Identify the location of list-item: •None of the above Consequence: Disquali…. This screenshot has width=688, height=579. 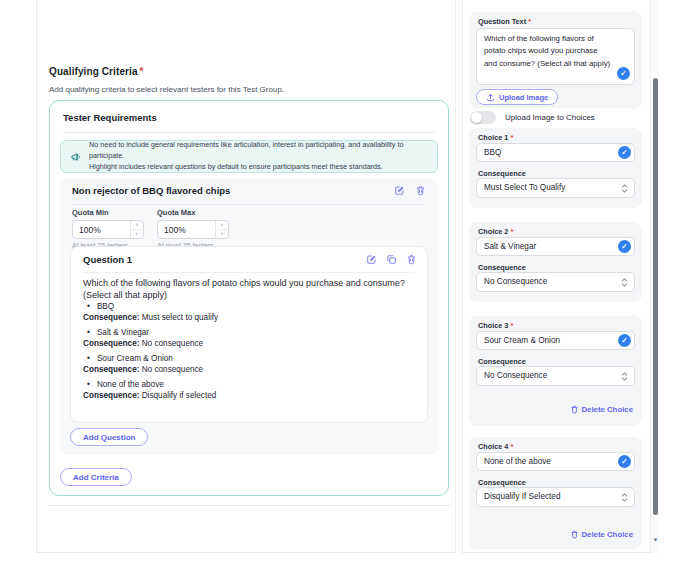
(249, 390).